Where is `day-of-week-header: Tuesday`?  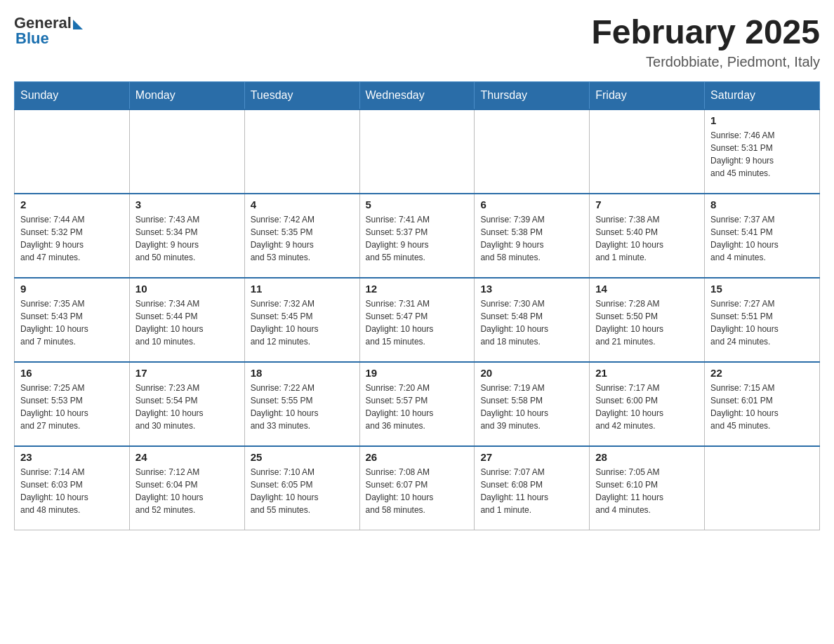
day-of-week-header: Tuesday is located at coordinates (302, 95).